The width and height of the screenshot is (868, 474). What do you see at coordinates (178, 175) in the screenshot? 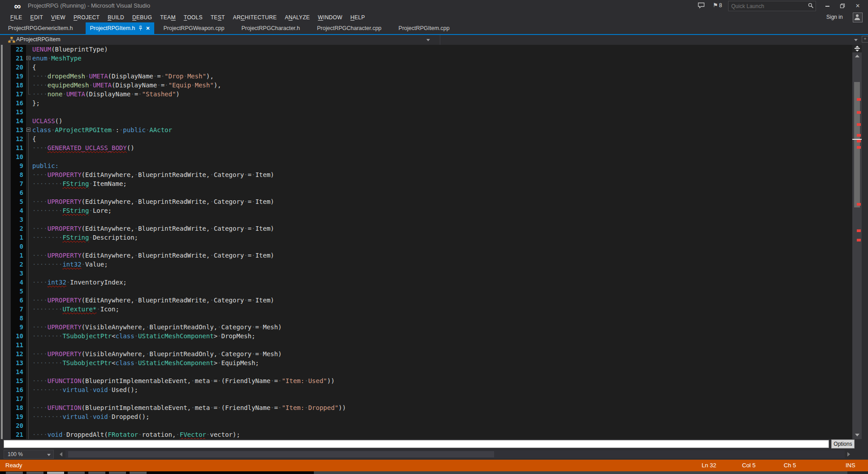
I see `code-line: 8····UPROPERTY(EditAnywhere,·BlueprintRe…` at bounding box center [178, 175].